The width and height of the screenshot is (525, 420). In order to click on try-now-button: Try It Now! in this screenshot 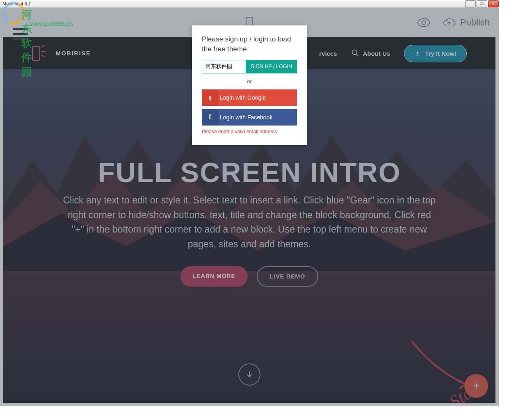, I will do `click(436, 53)`.